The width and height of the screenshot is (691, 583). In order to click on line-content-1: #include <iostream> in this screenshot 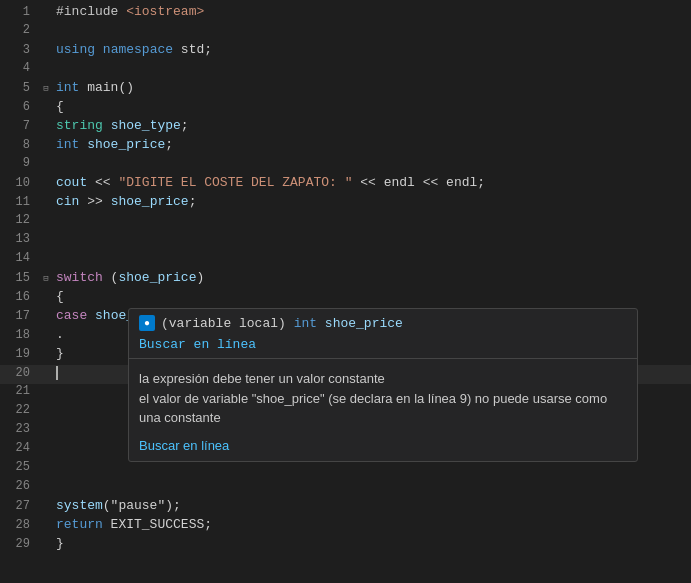, I will do `click(372, 12)`.